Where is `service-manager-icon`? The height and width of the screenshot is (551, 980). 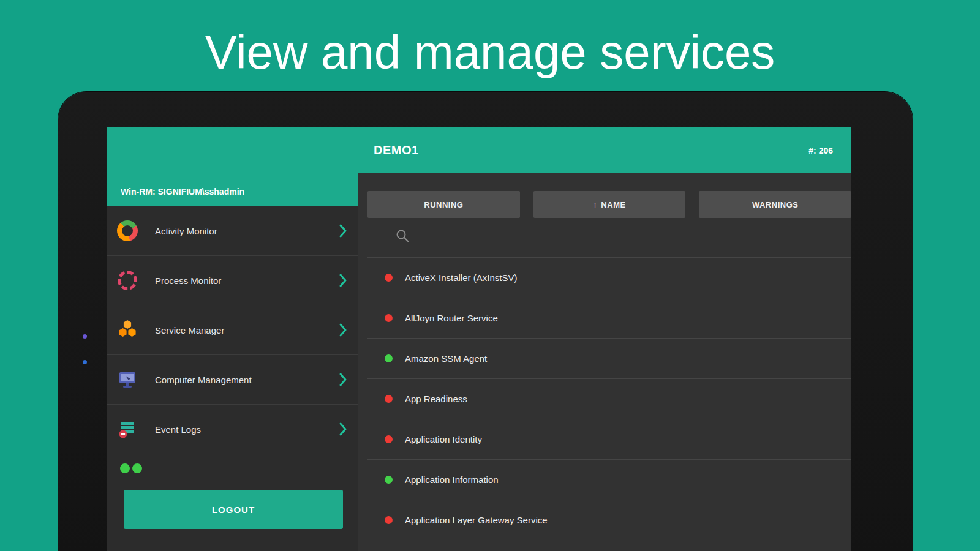 service-manager-icon is located at coordinates (127, 330).